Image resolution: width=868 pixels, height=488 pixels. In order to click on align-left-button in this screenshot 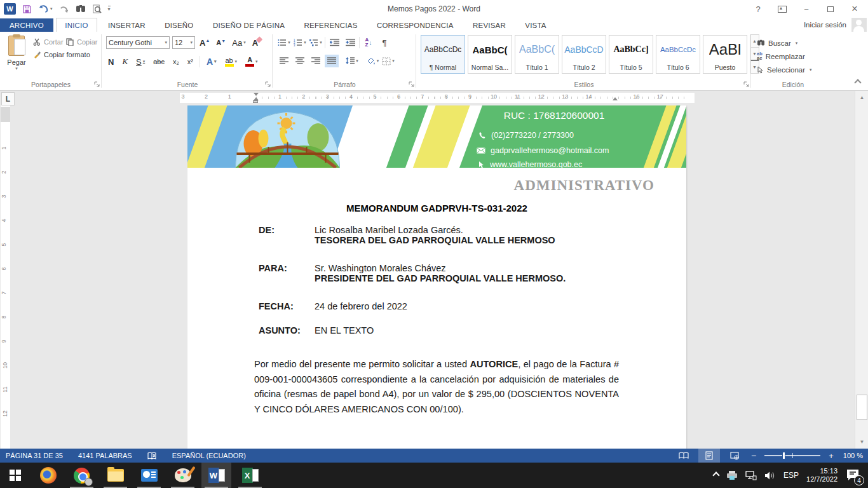, I will do `click(284, 61)`.